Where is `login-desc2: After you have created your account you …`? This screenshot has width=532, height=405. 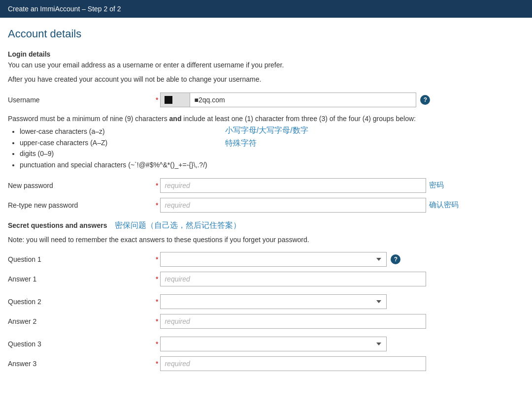 login-desc2: After you have created your account you … is located at coordinates (266, 80).